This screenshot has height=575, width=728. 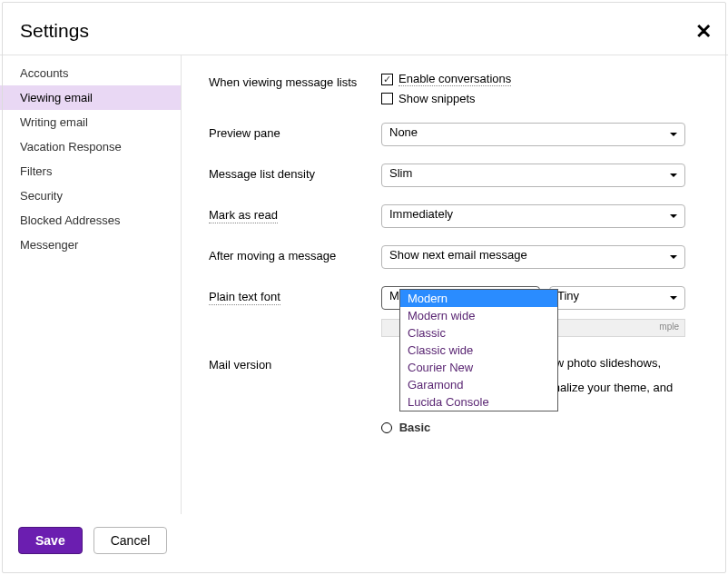 I want to click on font-option-classic: Classic, so click(x=479, y=332).